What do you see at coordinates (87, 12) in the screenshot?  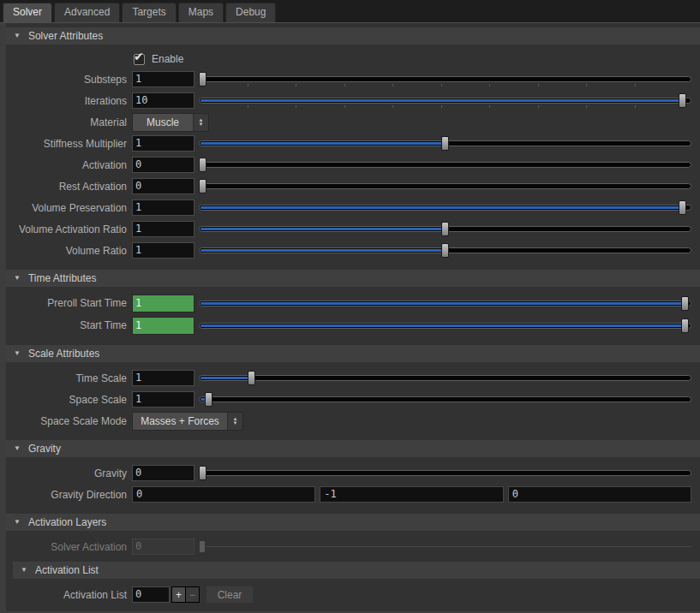 I see `tab-advanced: Advanced` at bounding box center [87, 12].